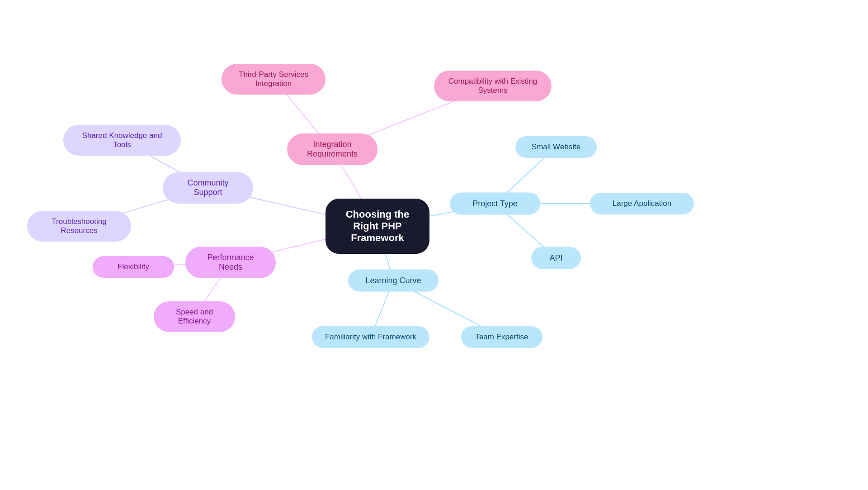  Describe the element at coordinates (194, 317) in the screenshot. I see `node-speed-efficiency: Speed and Efficiency` at that location.